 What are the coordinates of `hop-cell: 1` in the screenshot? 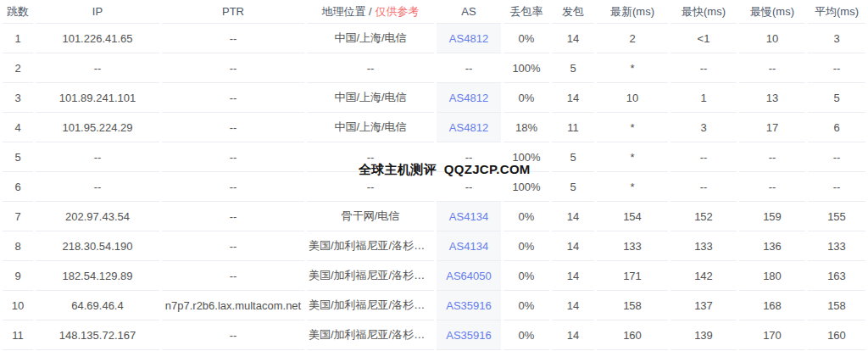 It's located at (18, 39).